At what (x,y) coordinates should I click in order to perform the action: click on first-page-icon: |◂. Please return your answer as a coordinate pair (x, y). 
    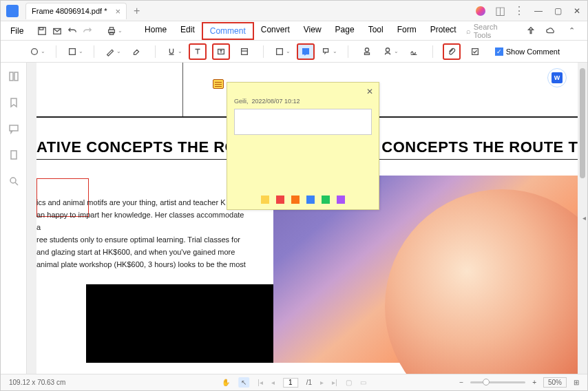
    Looking at the image, I should click on (260, 383).